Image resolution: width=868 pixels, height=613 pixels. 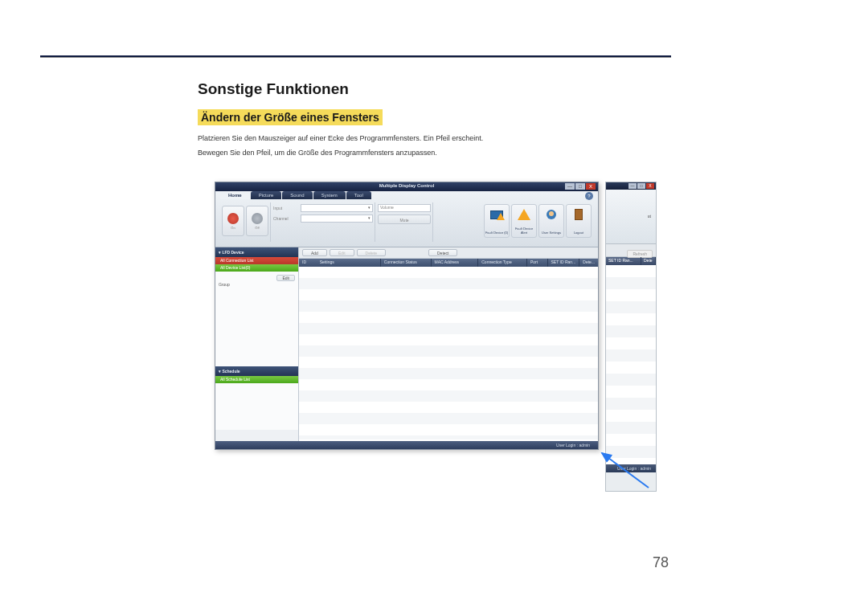 I want to click on window-title: Multiple Display Control, so click(x=407, y=186).